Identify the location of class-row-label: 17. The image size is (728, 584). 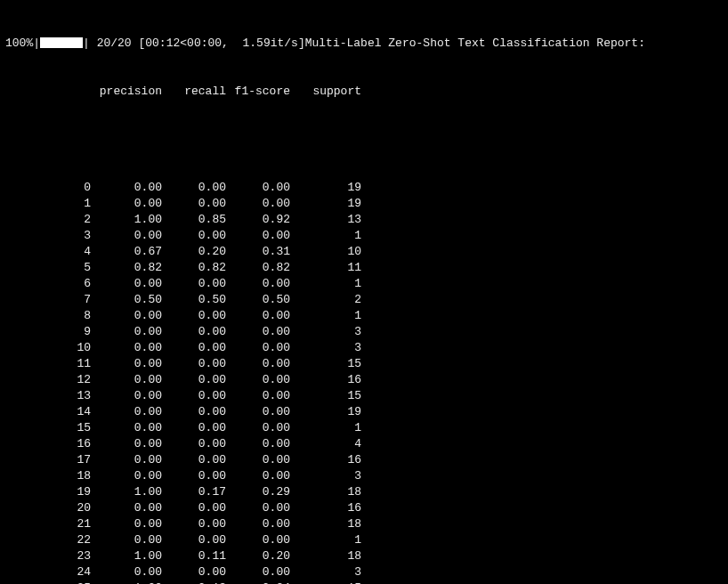
(48, 460).